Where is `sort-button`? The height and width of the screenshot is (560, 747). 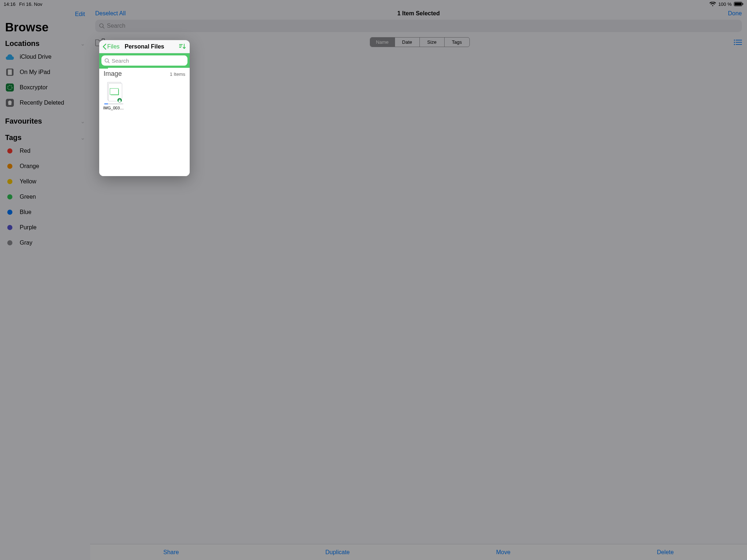 sort-button is located at coordinates (182, 47).